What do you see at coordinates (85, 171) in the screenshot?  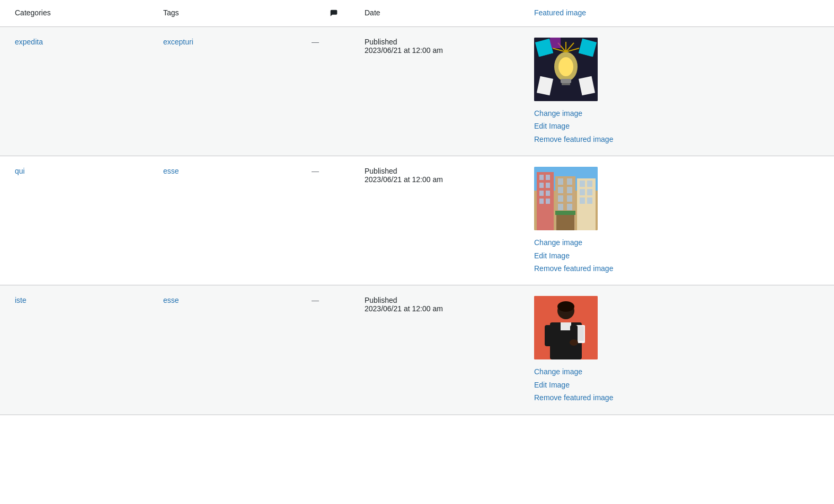 I see `cell-category: qui` at bounding box center [85, 171].